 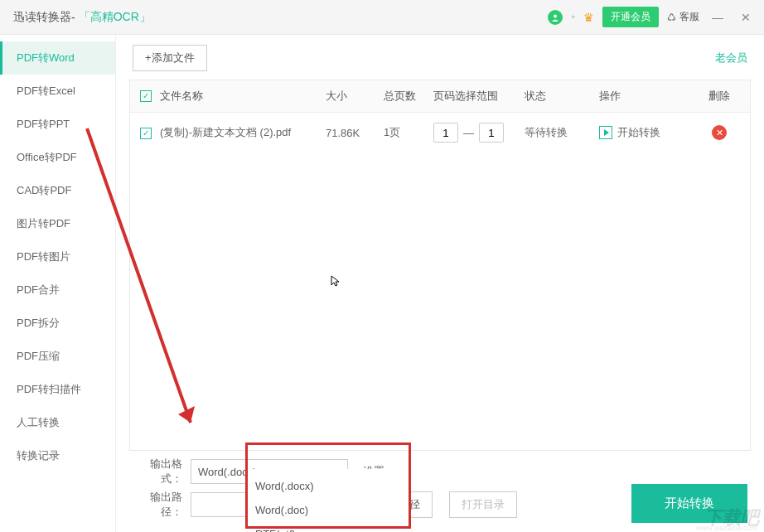 I want to click on sidebar-item-cad-pdf: CAD转PDF, so click(x=58, y=191).